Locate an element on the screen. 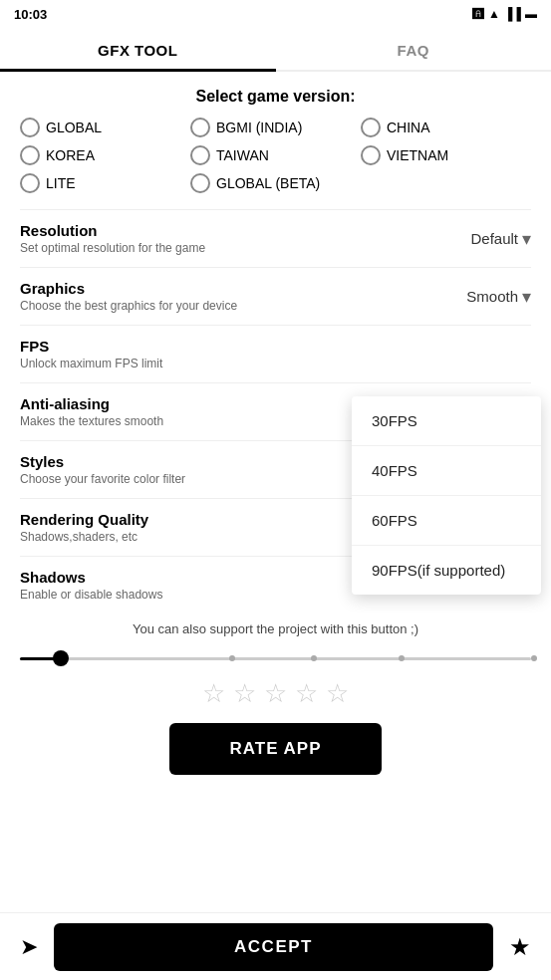 The width and height of the screenshot is (551, 980). version-taiwan-label: TAIWAN is located at coordinates (243, 155).